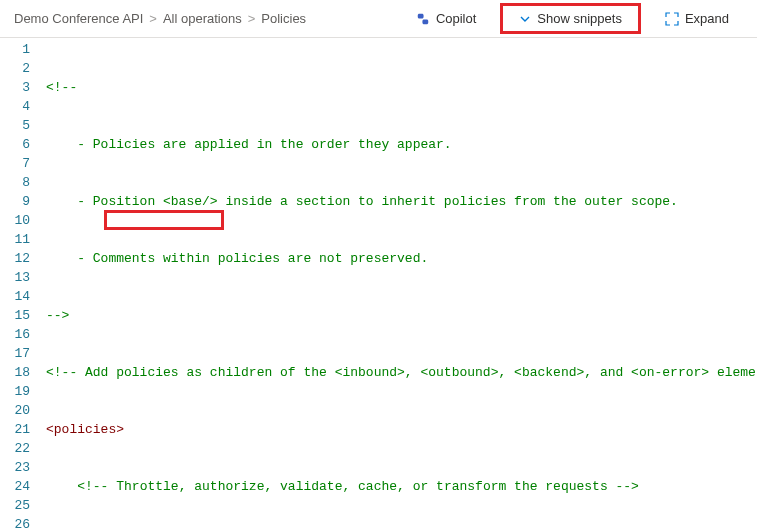 The width and height of the screenshot is (757, 528). What do you see at coordinates (22, 284) in the screenshot?
I see `line-number-gutter: 1234567891011121314151617181920212223242…` at bounding box center [22, 284].